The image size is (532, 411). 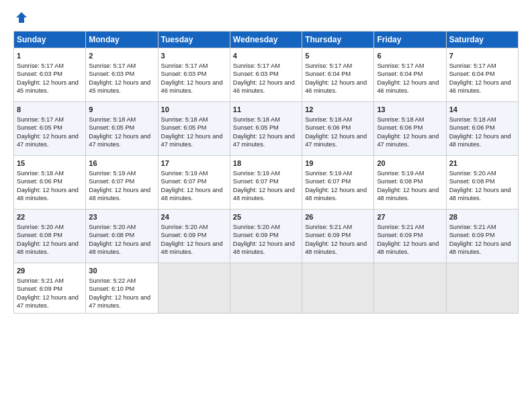 I want to click on logo, so click(x=21, y=17).